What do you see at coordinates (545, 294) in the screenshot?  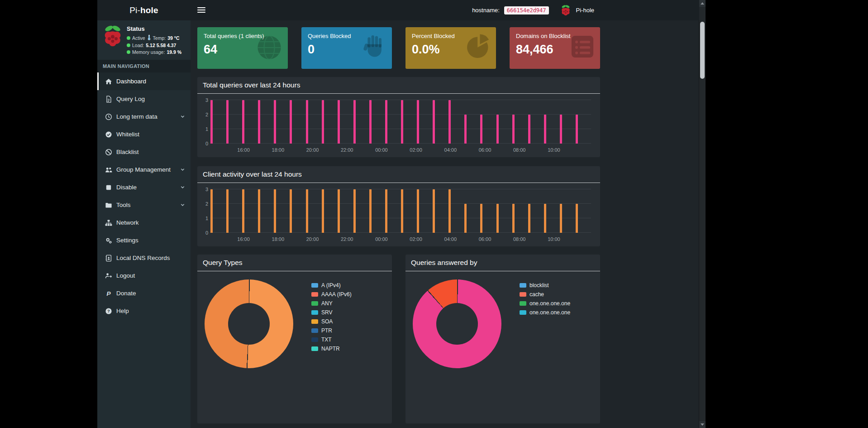 I see `legend-item: cache` at bounding box center [545, 294].